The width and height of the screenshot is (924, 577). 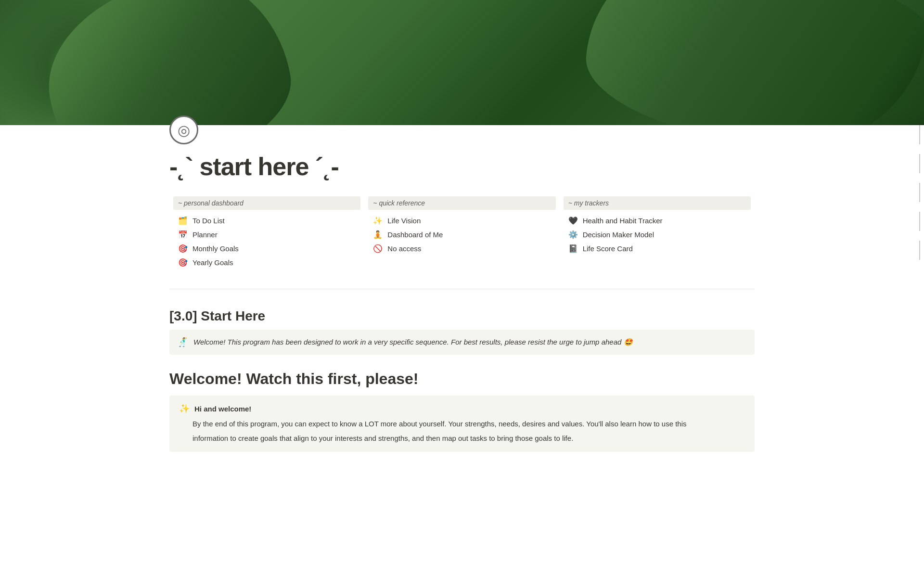 I want to click on yearly-goals-icon: 🎯, so click(x=183, y=263).